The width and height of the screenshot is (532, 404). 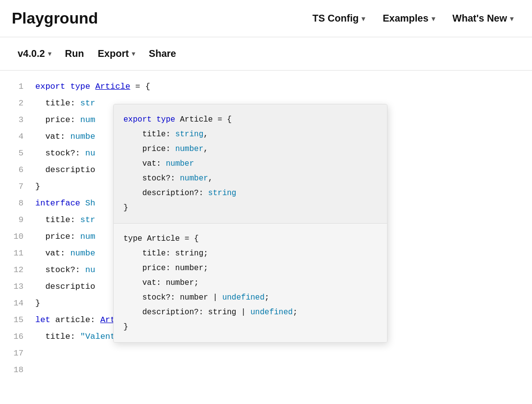 What do you see at coordinates (16, 120) in the screenshot?
I see `line-num-3: 3` at bounding box center [16, 120].